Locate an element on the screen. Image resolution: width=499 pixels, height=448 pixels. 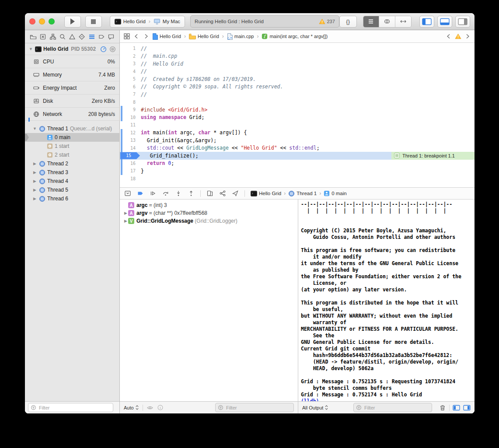
hide-debug-area-button is located at coordinates (128, 193).